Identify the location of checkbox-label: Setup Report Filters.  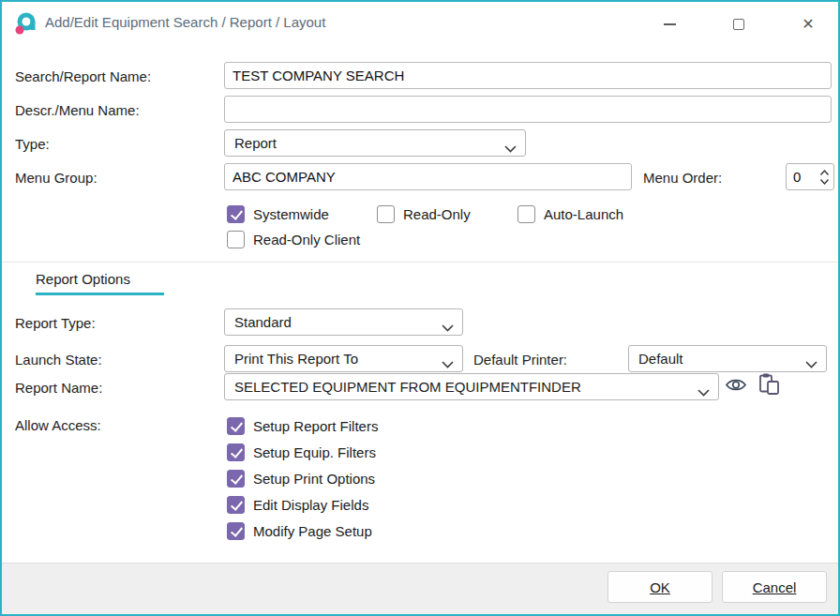
(315, 426).